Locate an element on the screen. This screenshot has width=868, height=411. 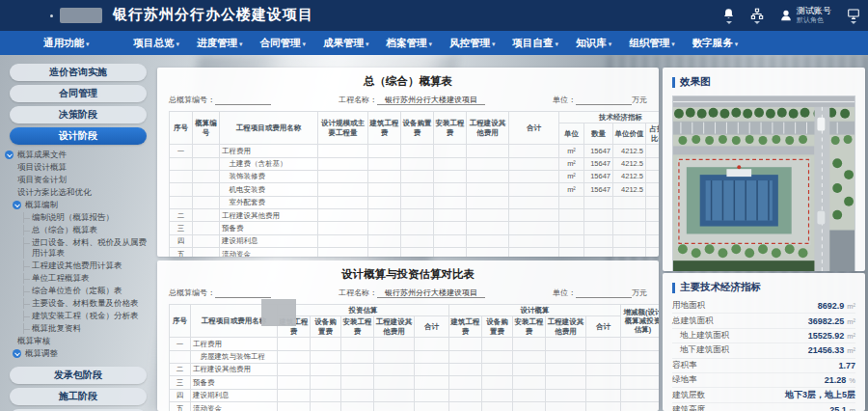
table-row: 四建设期利息 is located at coordinates (415, 241).